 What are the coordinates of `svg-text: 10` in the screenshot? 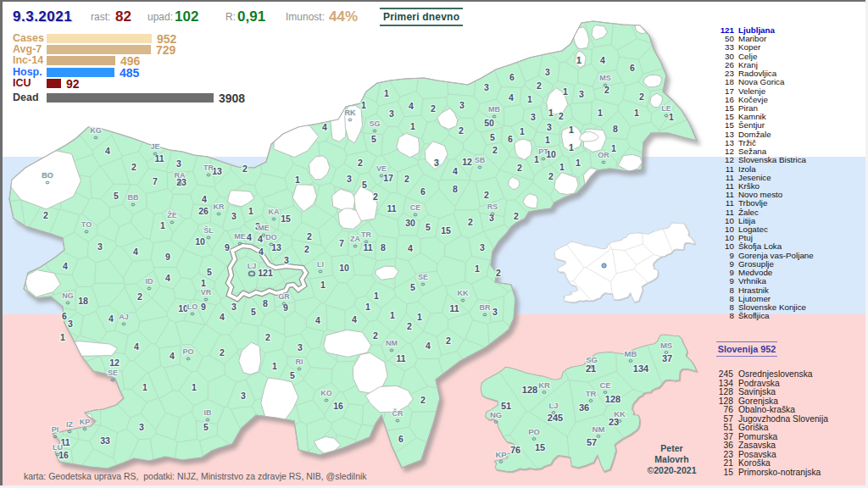 It's located at (200, 241).